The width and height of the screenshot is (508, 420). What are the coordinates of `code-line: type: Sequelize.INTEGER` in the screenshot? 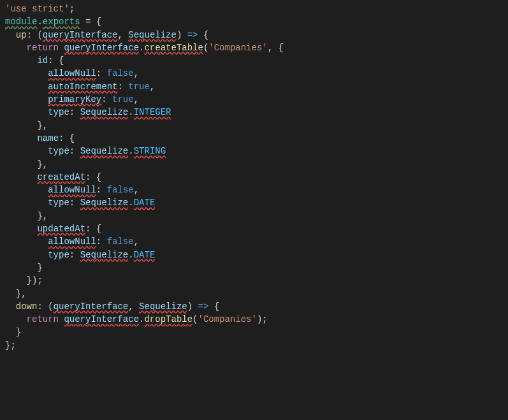 It's located at (256, 112).